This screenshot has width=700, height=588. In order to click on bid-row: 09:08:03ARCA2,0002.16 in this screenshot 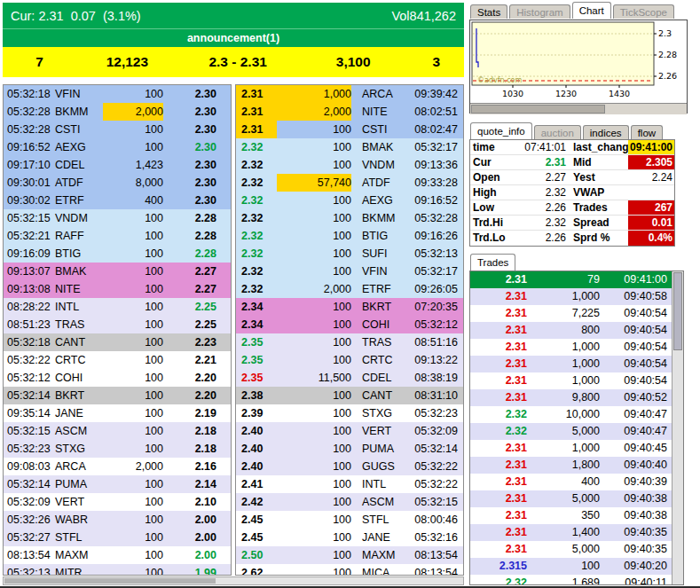, I will do `click(117, 466)`.